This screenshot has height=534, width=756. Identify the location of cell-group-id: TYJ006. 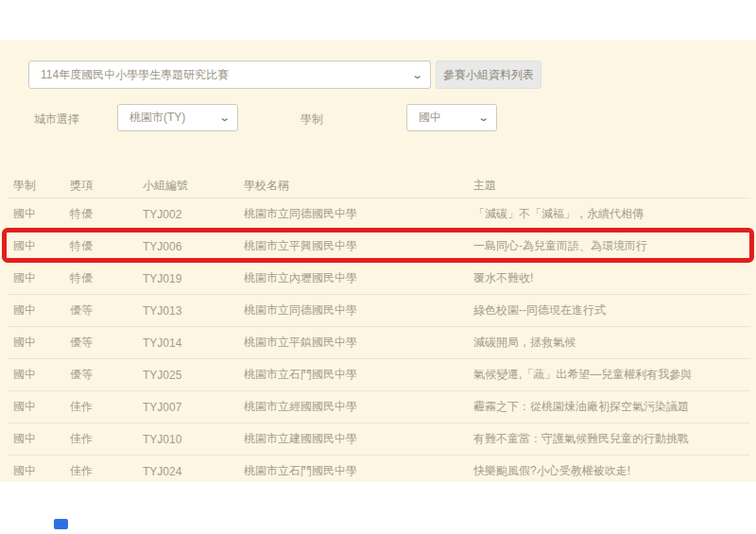
(193, 247).